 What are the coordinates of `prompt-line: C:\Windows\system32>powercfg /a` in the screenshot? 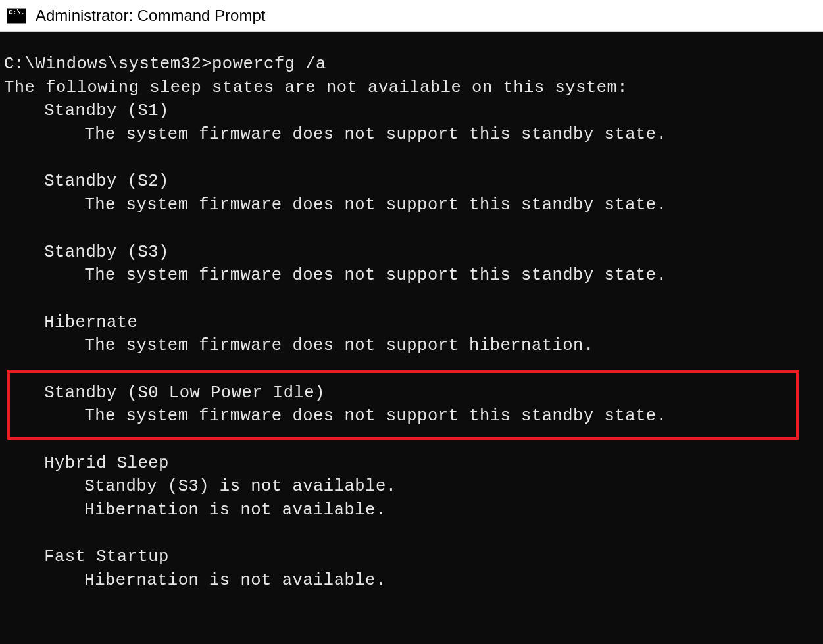 It's located at (412, 64).